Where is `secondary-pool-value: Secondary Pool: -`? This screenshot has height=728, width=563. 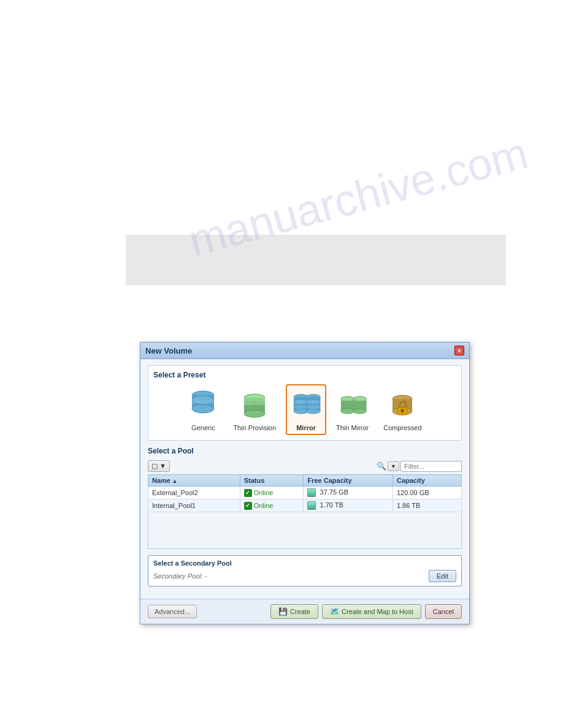 secondary-pool-value: Secondary Pool: - is located at coordinates (180, 576).